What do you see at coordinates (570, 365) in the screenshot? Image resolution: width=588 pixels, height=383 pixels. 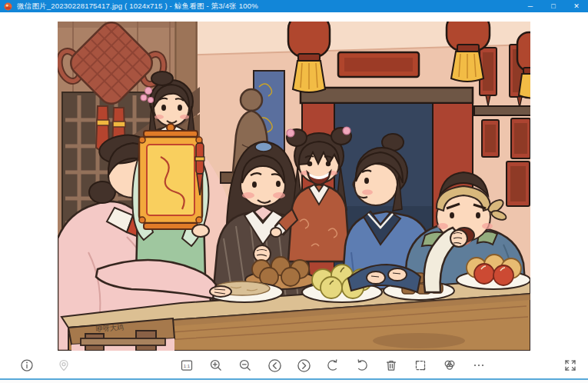 I see `fullscreen-icon` at bounding box center [570, 365].